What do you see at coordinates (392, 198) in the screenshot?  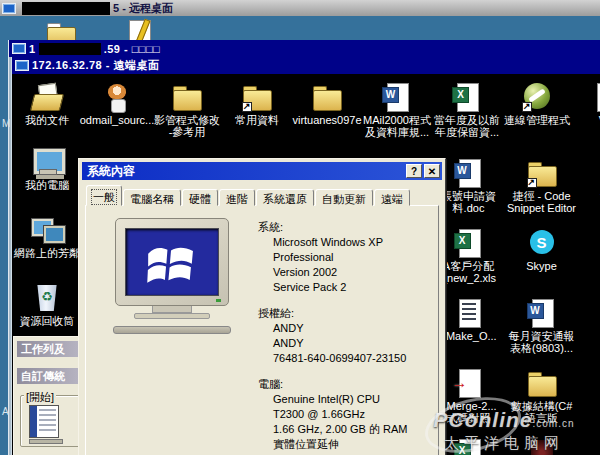 I see `tab: 遠端` at bounding box center [392, 198].